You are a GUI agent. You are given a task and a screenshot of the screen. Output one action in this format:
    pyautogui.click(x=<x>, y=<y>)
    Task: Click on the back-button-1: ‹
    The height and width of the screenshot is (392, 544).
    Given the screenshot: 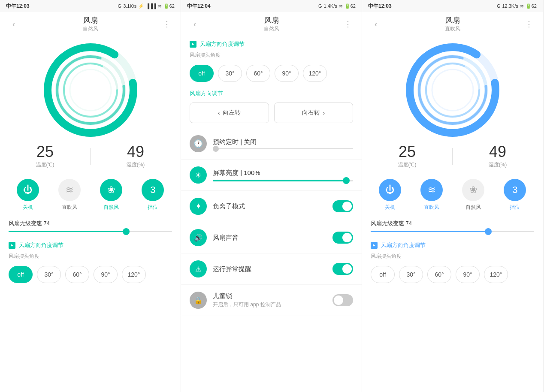 What is the action you would take?
    pyautogui.click(x=14, y=24)
    